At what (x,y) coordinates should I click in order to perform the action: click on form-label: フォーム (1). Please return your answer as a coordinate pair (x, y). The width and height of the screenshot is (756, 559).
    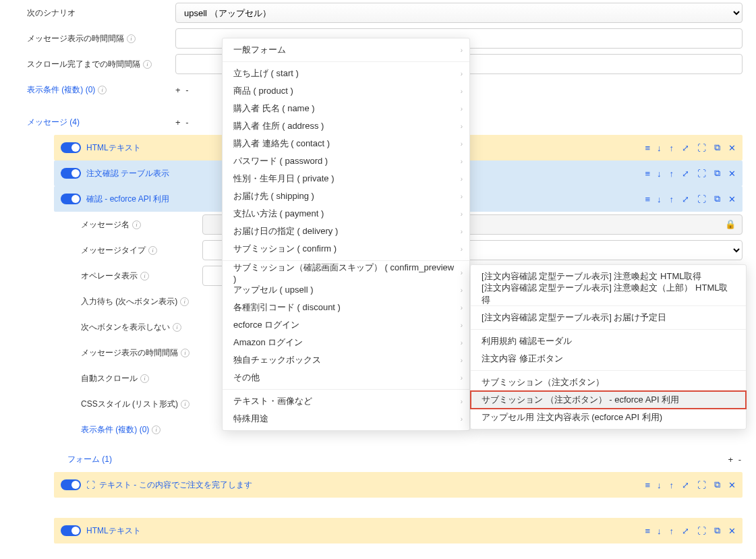
    Looking at the image, I should click on (90, 460).